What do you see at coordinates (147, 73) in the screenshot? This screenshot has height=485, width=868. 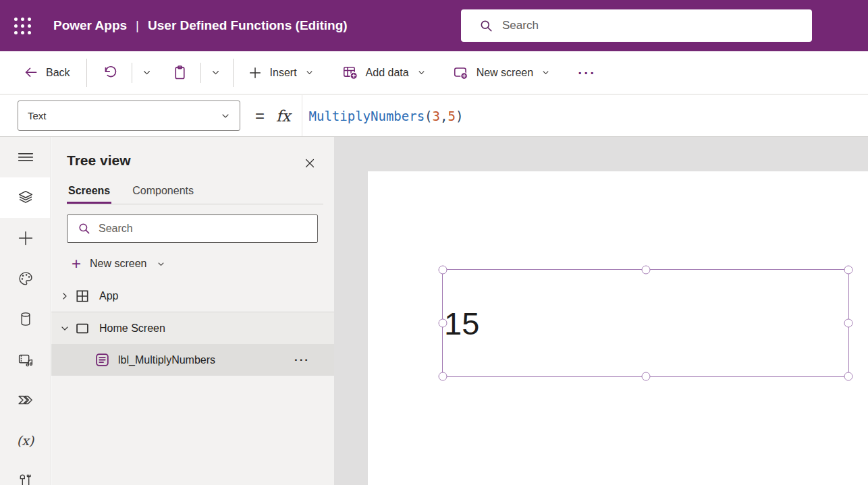 I see `undo-menu-button` at bounding box center [147, 73].